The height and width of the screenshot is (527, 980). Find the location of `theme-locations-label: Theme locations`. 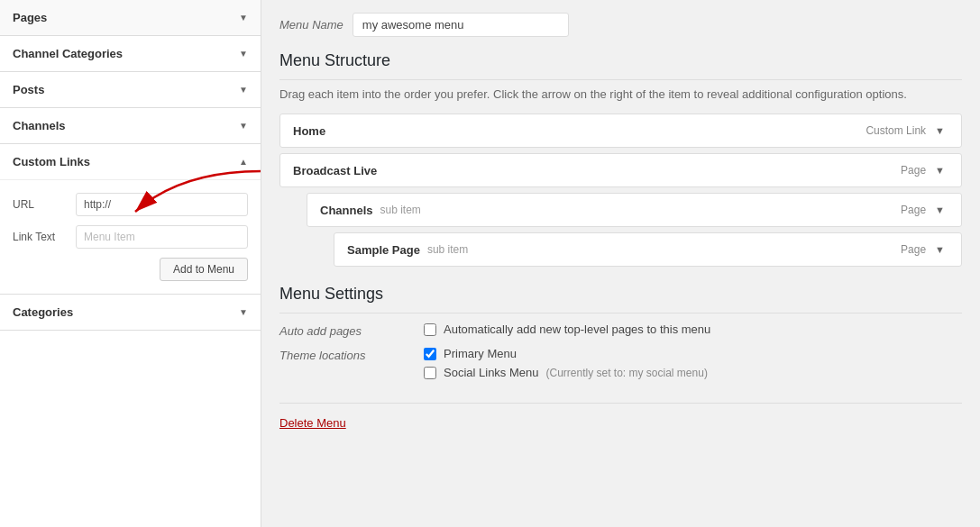

theme-locations-label: Theme locations is located at coordinates (343, 355).